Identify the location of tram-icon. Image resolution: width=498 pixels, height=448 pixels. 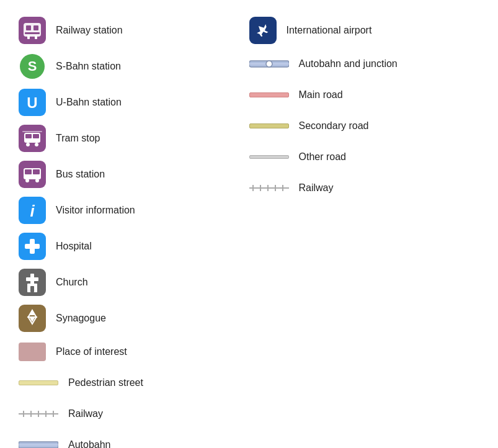
(32, 138).